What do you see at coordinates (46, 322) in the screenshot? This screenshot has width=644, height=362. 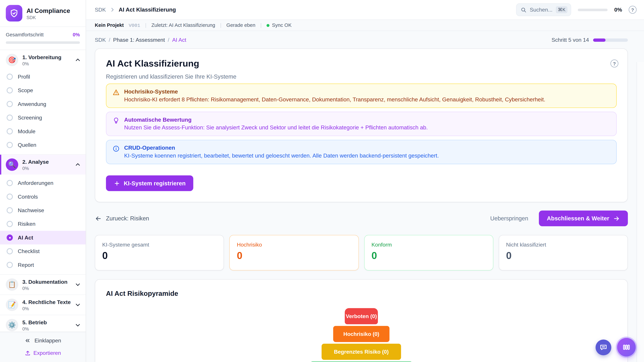 I see `section-label: 5. Betrieb` at bounding box center [46, 322].